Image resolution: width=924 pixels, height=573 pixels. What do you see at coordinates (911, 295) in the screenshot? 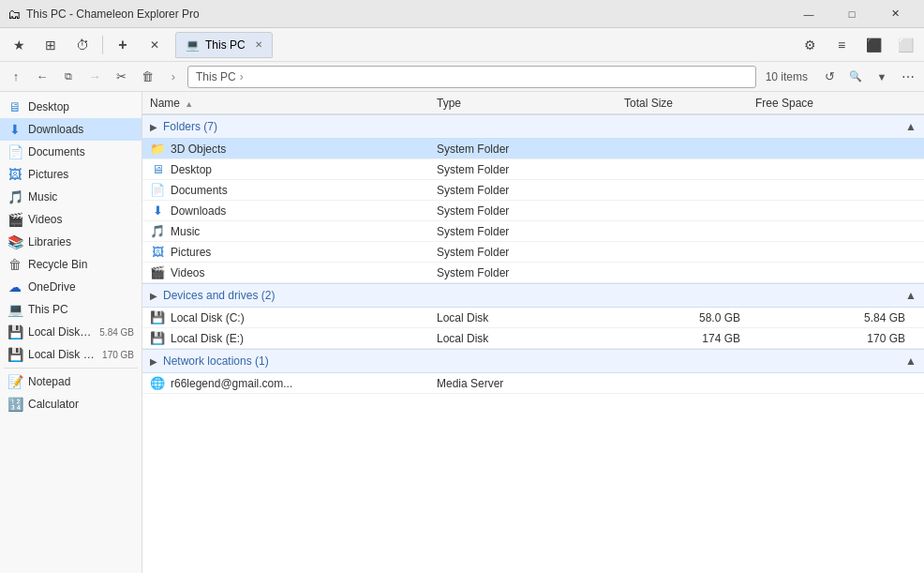
I see `devices-collapse-icon: ▲` at bounding box center [911, 295].